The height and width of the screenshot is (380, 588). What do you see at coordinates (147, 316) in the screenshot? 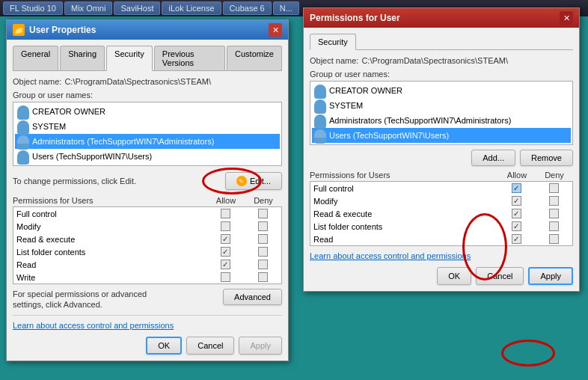
I see `dialog1-separator` at bounding box center [147, 316].